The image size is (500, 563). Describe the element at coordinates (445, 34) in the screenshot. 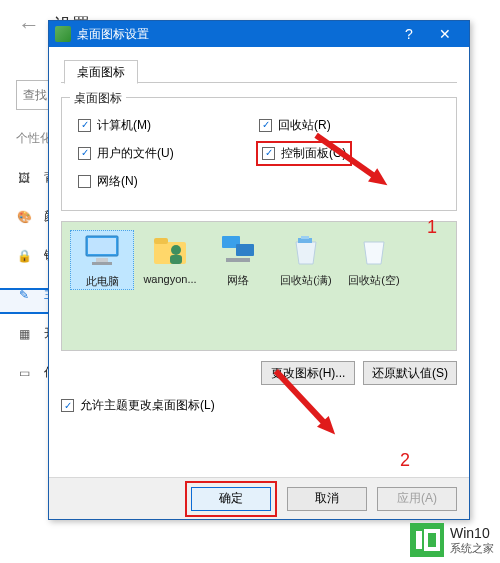

I see `close-button: ✕` at that location.